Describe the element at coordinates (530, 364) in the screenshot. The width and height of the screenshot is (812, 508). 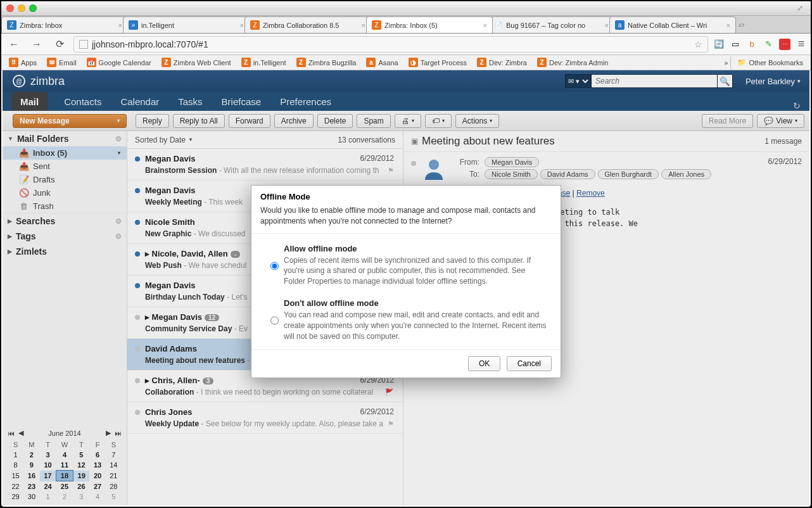
I see `cancel-button: Cancel` at that location.